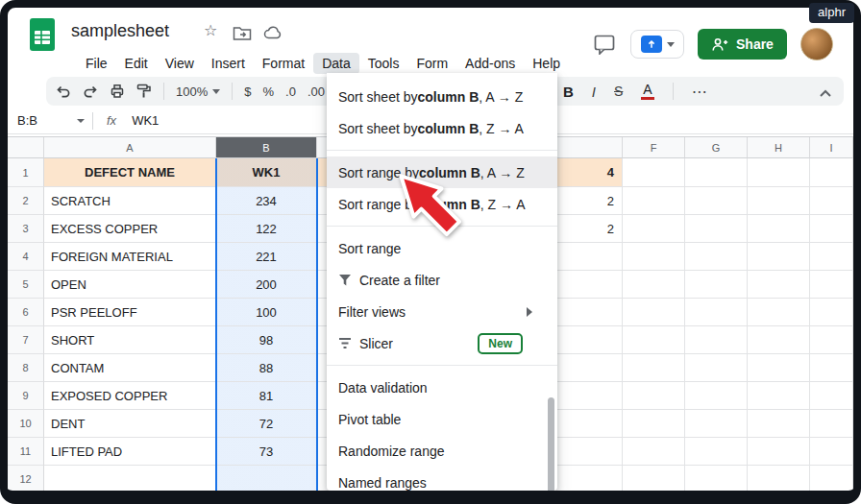 The image size is (861, 504). Describe the element at coordinates (248, 92) in the screenshot. I see `format-currency-button: $` at that location.